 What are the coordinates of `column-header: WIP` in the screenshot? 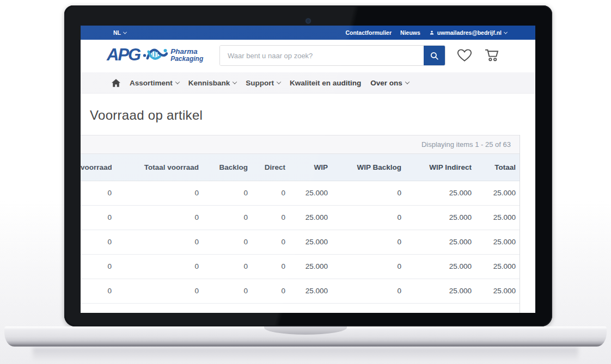 It's located at (307, 168).